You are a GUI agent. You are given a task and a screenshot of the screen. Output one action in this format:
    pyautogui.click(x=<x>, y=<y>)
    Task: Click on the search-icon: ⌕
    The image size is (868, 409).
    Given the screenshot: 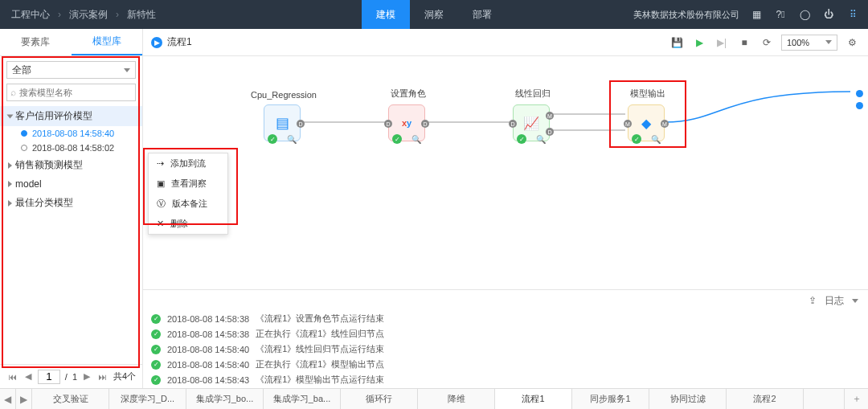 What is the action you would take?
    pyautogui.click(x=13, y=92)
    